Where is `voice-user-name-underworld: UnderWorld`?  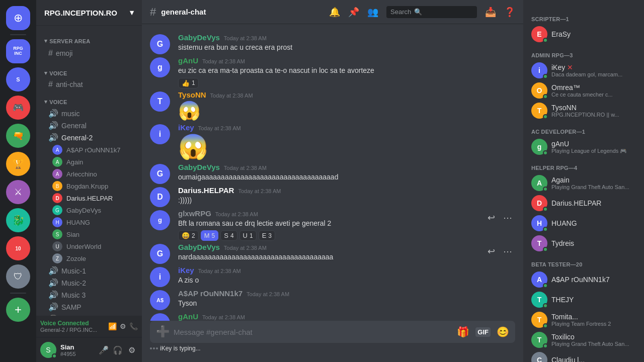
voice-user-name-underworld: UnderWorld is located at coordinates (84, 246).